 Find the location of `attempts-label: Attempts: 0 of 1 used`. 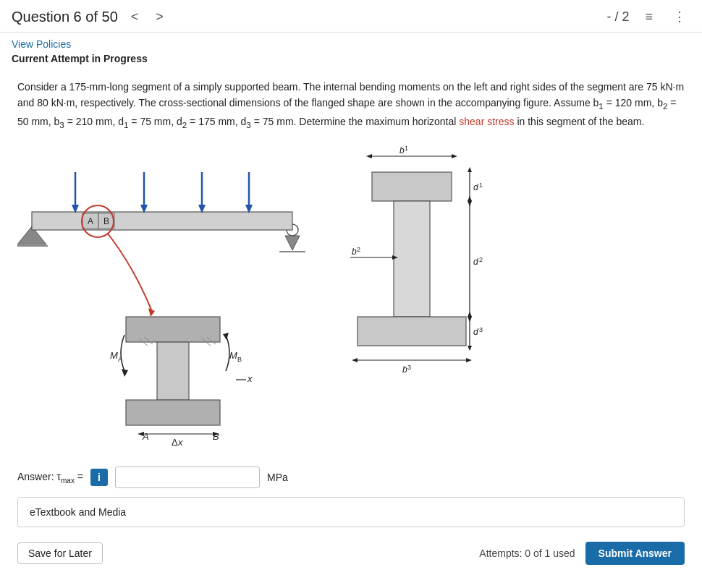

attempts-label: Attempts: 0 of 1 used is located at coordinates (527, 553).